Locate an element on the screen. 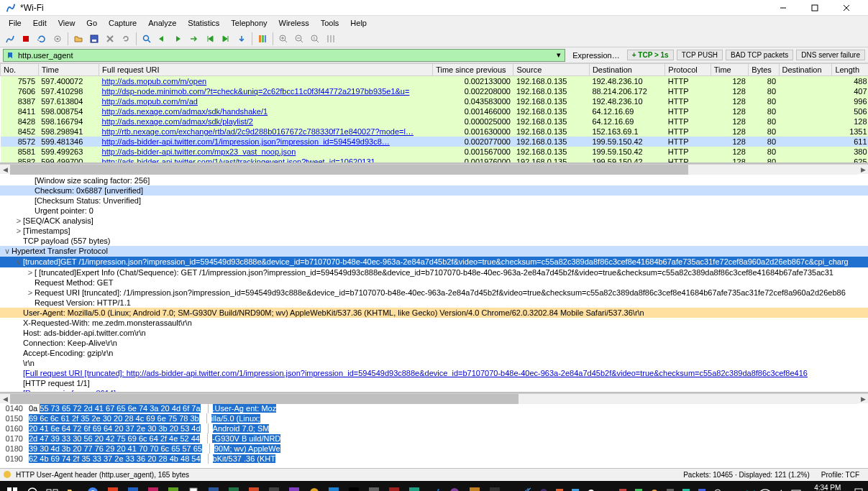 The height and width of the screenshot is (491, 868). menu-analyze: Analyze is located at coordinates (163, 23).